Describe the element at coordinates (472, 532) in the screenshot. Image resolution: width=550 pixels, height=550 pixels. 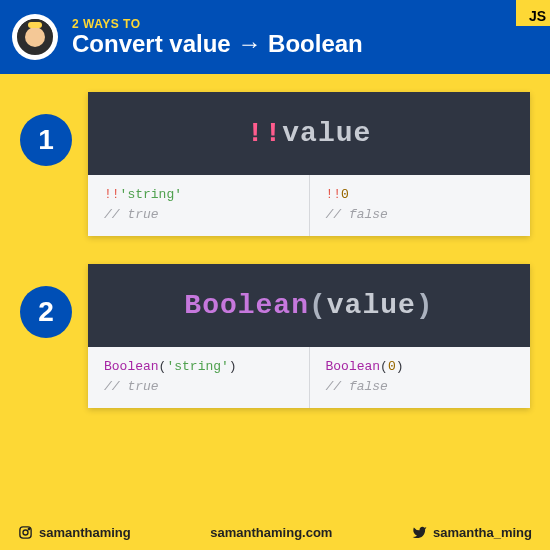
I see `twitter-handle: samantha_ming` at that location.